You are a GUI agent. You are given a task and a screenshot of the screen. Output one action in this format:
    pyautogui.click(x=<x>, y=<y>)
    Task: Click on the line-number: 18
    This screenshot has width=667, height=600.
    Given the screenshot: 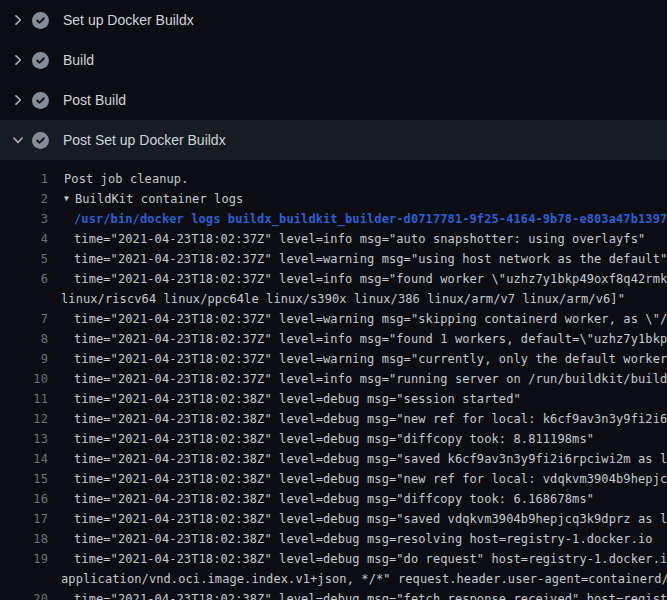 What is the action you would take?
    pyautogui.click(x=24, y=539)
    